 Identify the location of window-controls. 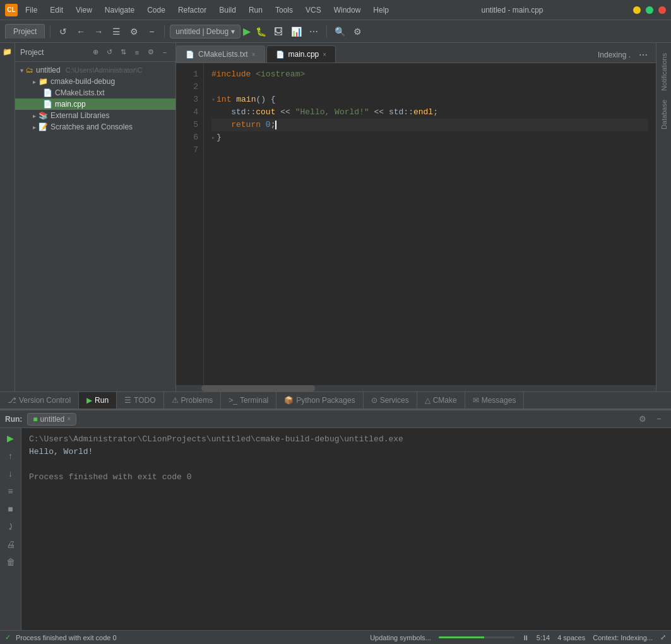
(650, 10).